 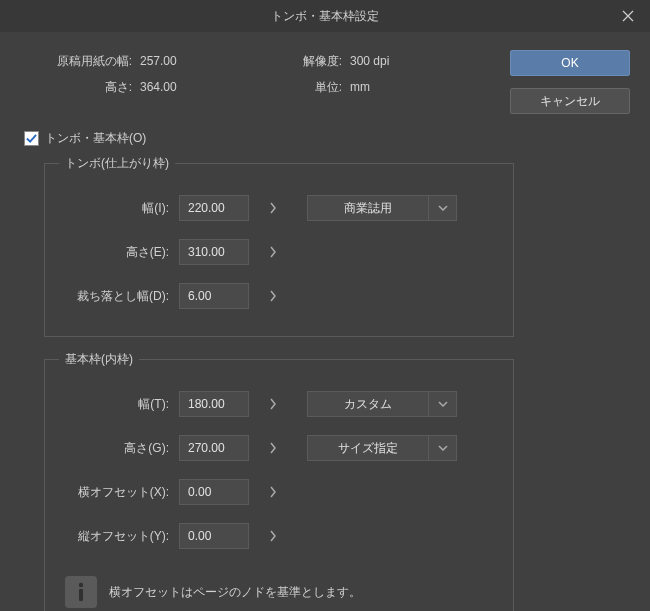 I want to click on paper-width-label: 原稿用紙の幅:, so click(x=80, y=62).